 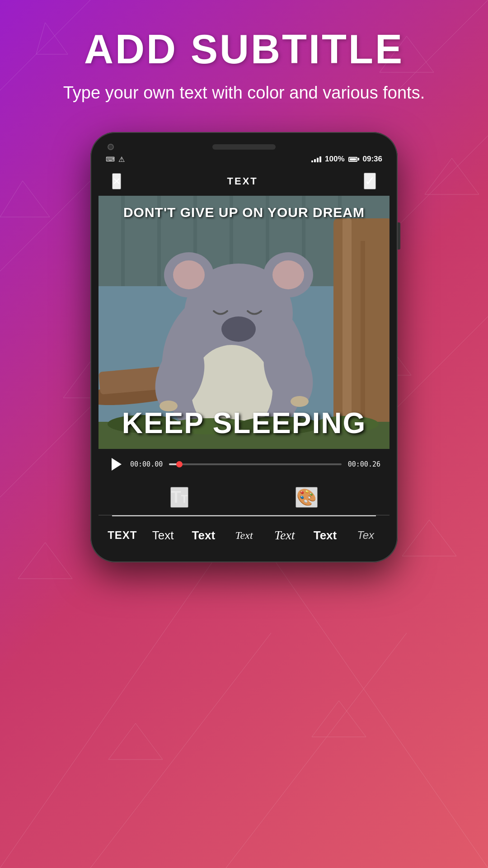 What do you see at coordinates (370, 181) in the screenshot?
I see `confirm-button: ✓` at bounding box center [370, 181].